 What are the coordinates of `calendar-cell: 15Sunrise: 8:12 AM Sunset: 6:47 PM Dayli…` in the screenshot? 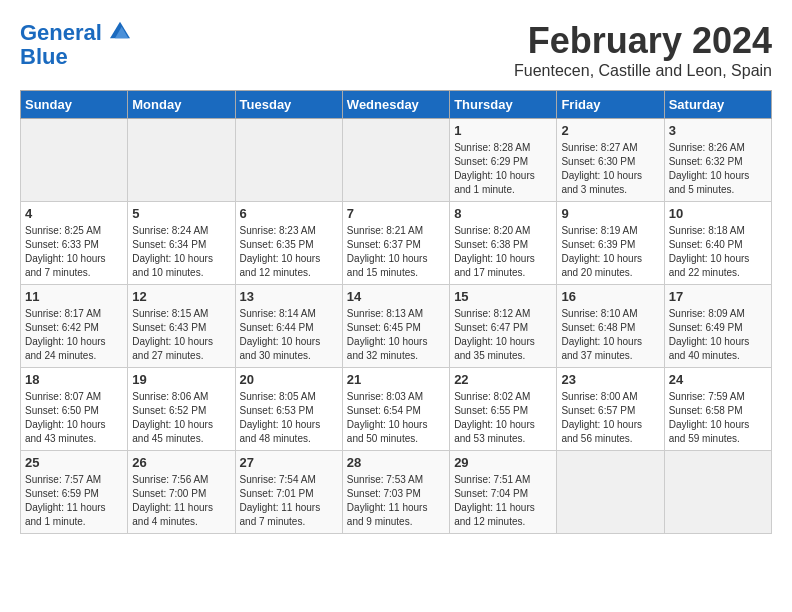 It's located at (504, 326).